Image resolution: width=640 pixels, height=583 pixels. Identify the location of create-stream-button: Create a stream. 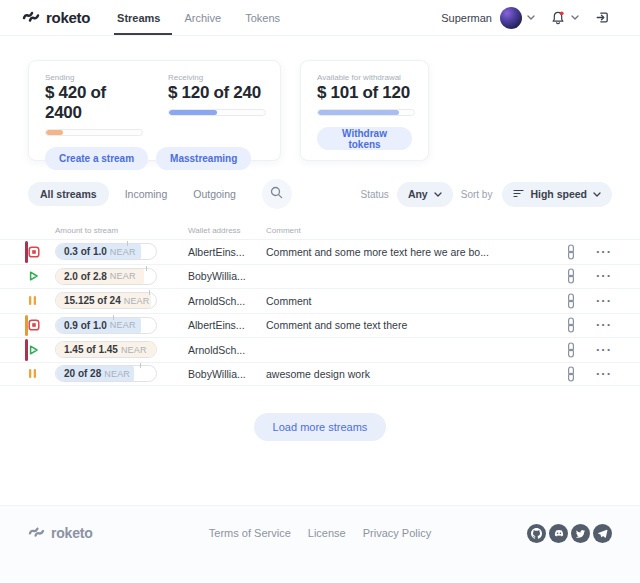
(96, 158).